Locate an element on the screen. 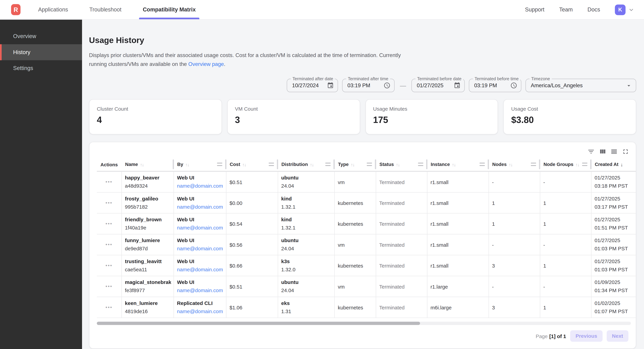  nav-support-link: Support is located at coordinates (535, 9).